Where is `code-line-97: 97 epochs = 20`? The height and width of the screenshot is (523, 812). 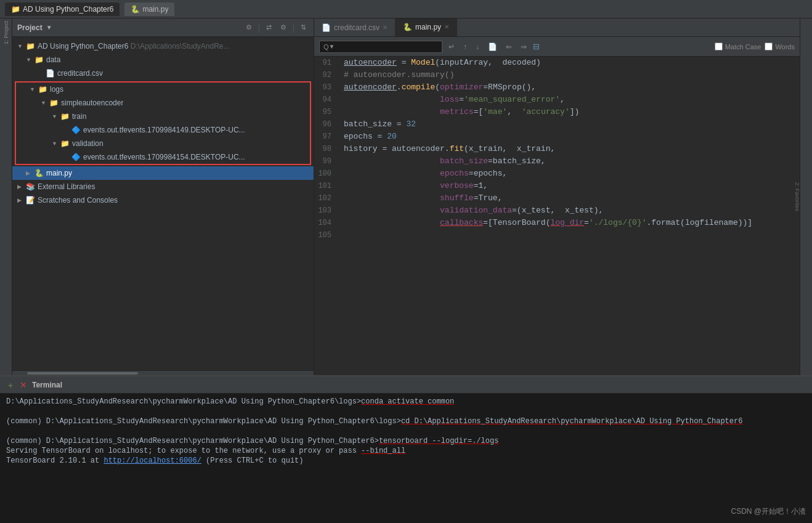 code-line-97: 97 epochs = 20 is located at coordinates (557, 137).